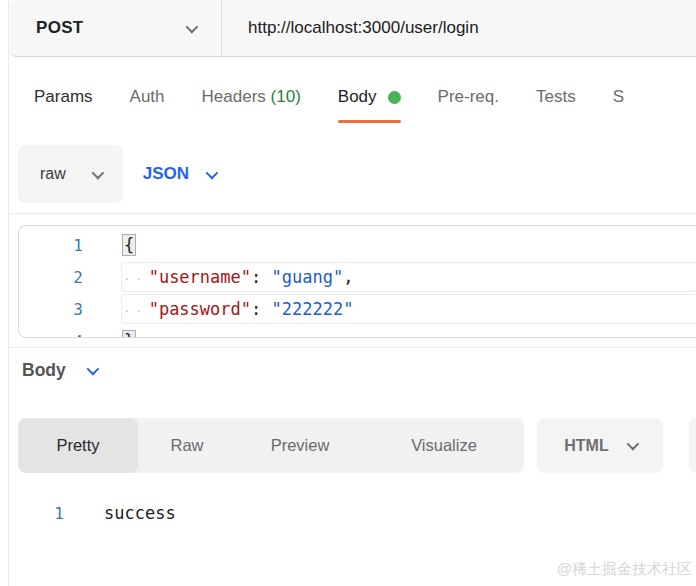  Describe the element at coordinates (364, 28) in the screenshot. I see `url-text: http://localhost:3000/user/login` at that location.